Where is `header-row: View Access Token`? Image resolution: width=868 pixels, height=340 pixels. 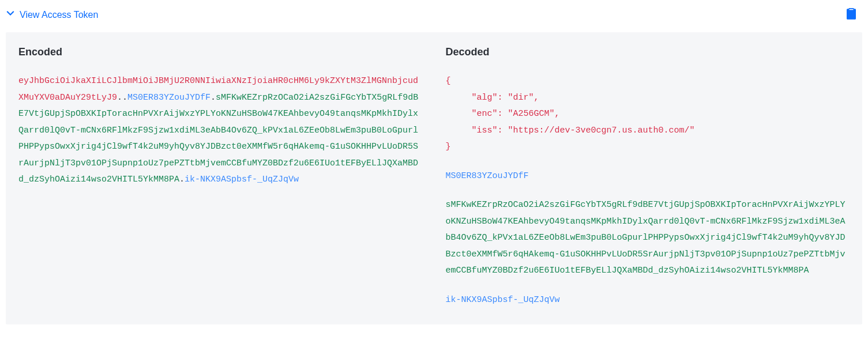
header-row: View Access Token is located at coordinates (434, 19).